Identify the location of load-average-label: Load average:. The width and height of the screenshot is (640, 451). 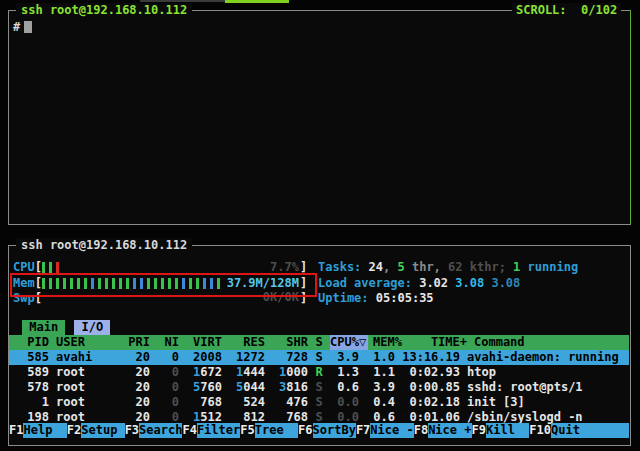
(368, 283).